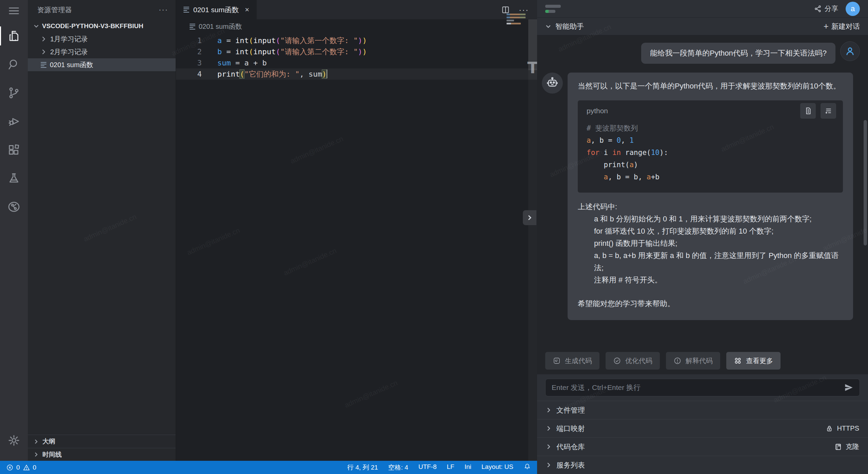 Image resolution: width=868 pixels, height=474 pixels. Describe the element at coordinates (278, 41) in the screenshot. I see `code-token: (` at that location.